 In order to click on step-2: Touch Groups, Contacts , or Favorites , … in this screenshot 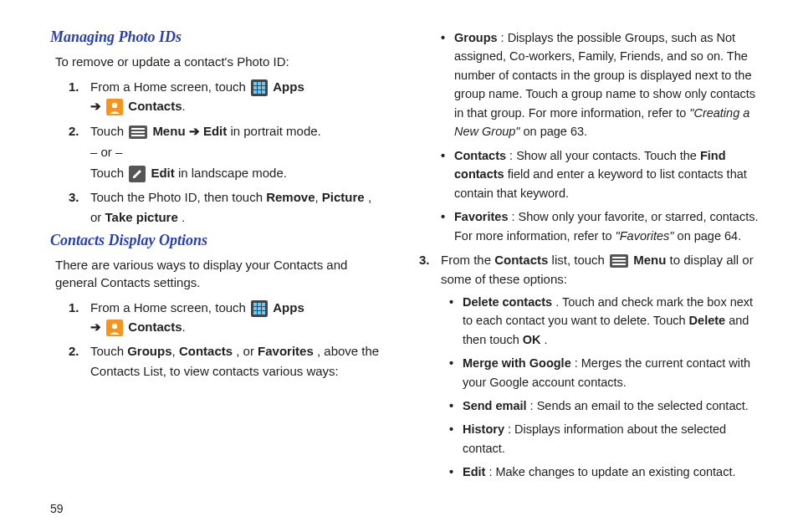, I will do `click(226, 361)`.